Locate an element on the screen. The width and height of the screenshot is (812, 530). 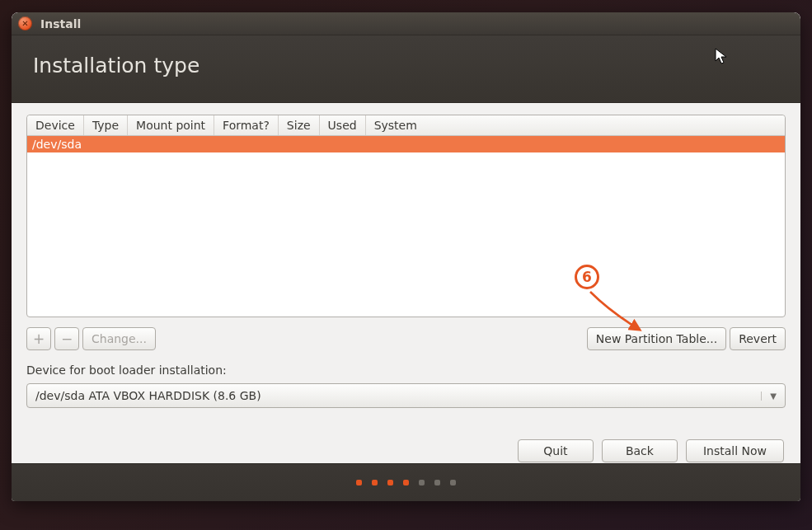
quit-button: Quit is located at coordinates (556, 451).